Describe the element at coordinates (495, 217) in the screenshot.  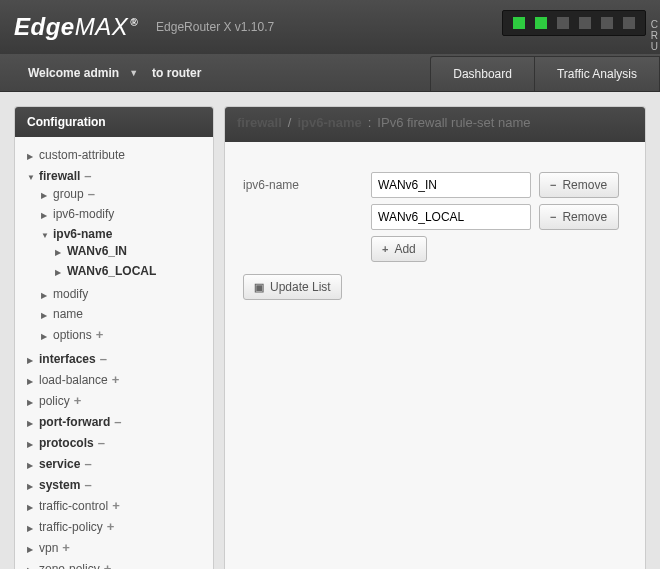
I see `value-line-1: −Remove` at that location.